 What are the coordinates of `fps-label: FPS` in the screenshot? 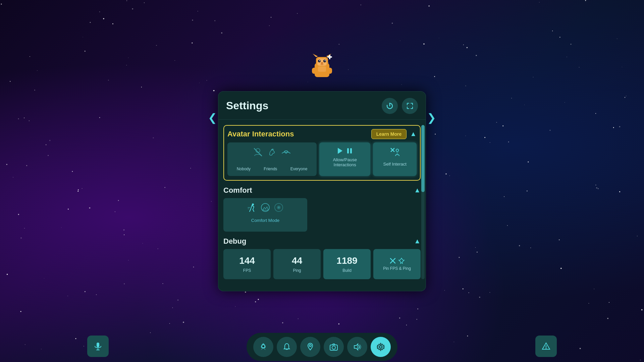 It's located at (247, 270).